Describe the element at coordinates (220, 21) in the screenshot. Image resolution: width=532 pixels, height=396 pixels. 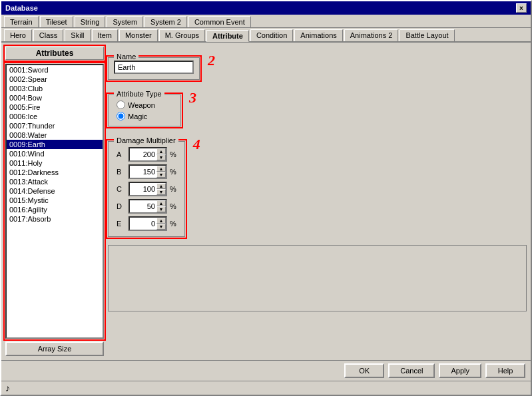
I see `tab-common-event: Common Event` at that location.